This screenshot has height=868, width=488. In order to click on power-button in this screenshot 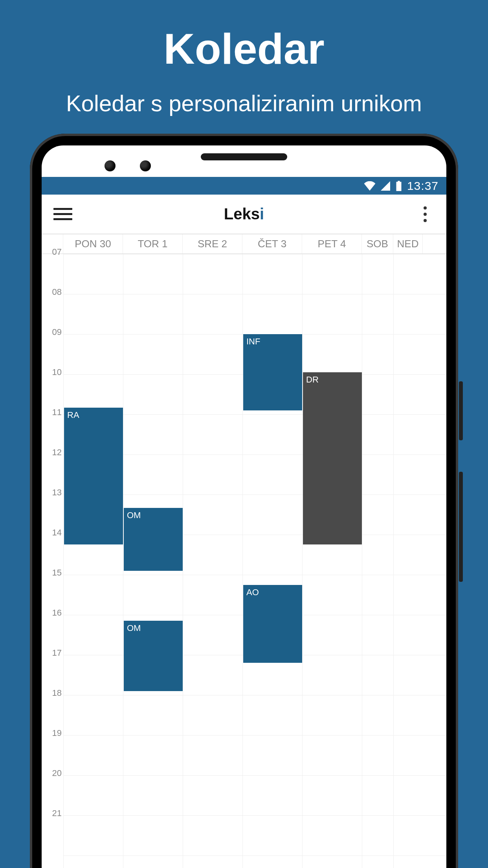, I will do `click(461, 411)`.